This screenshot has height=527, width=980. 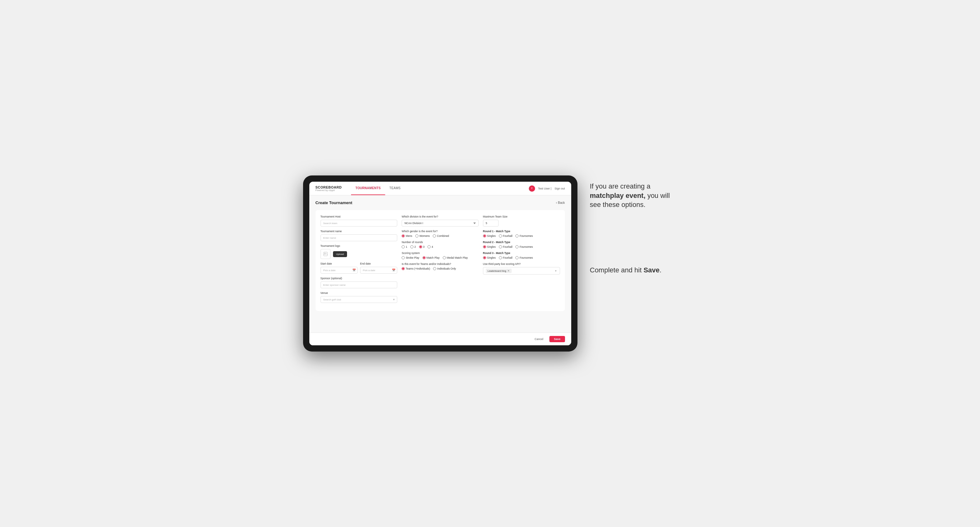 What do you see at coordinates (485, 247) in the screenshot?
I see `round2-singles-radio` at bounding box center [485, 247].